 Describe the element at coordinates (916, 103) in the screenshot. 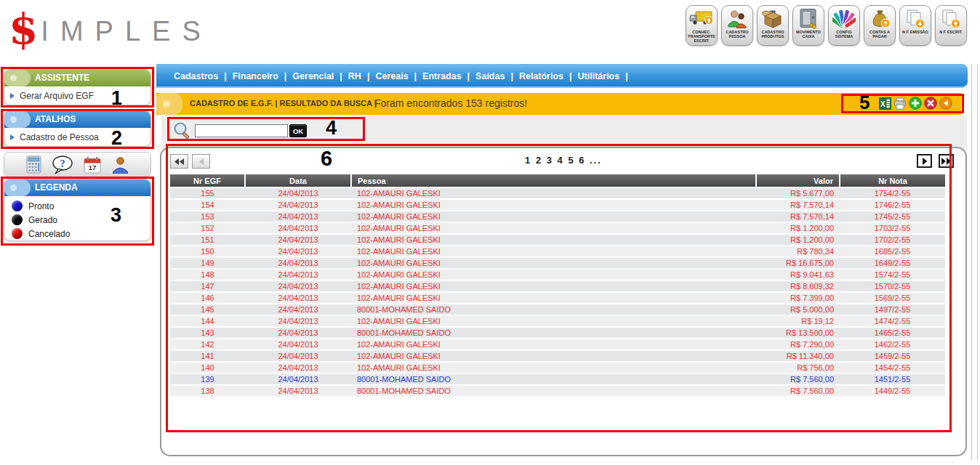

I see `status-bar-actions: X` at that location.